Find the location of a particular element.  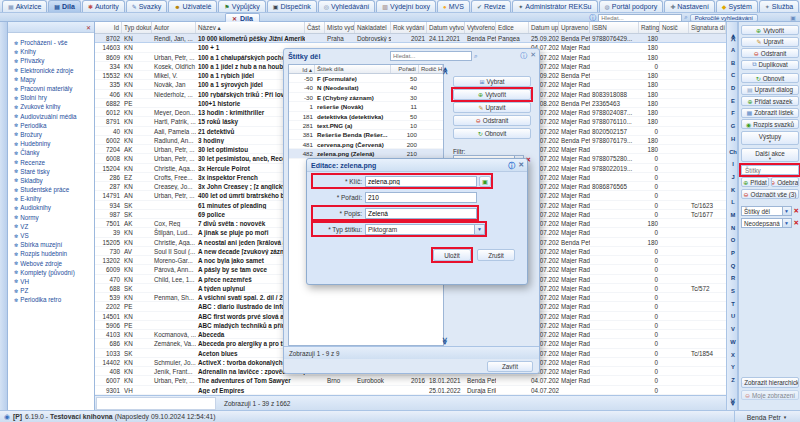

column-header-4: Část is located at coordinates (315, 28).